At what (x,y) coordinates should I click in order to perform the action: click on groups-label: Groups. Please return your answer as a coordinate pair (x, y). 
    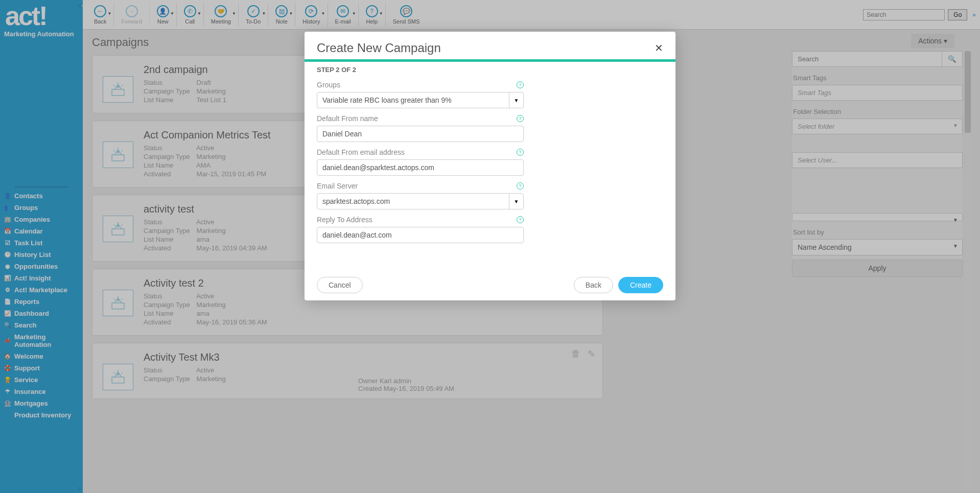
    Looking at the image, I should click on (329, 85).